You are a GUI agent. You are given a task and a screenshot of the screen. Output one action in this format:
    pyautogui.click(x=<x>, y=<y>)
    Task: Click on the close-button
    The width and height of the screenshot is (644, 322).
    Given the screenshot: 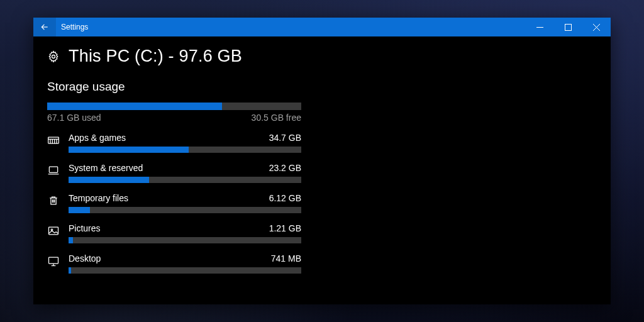 What is the action you would take?
    pyautogui.click(x=596, y=27)
    